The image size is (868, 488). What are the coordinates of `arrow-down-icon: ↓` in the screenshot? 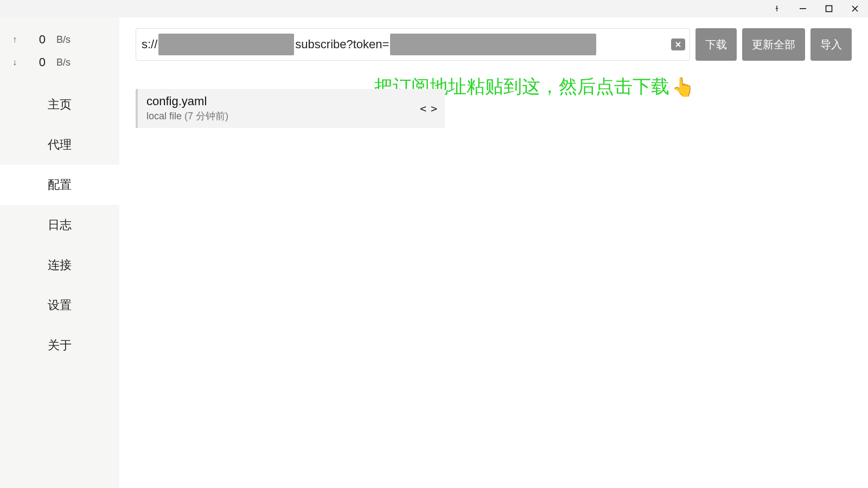 It's located at (15, 62).